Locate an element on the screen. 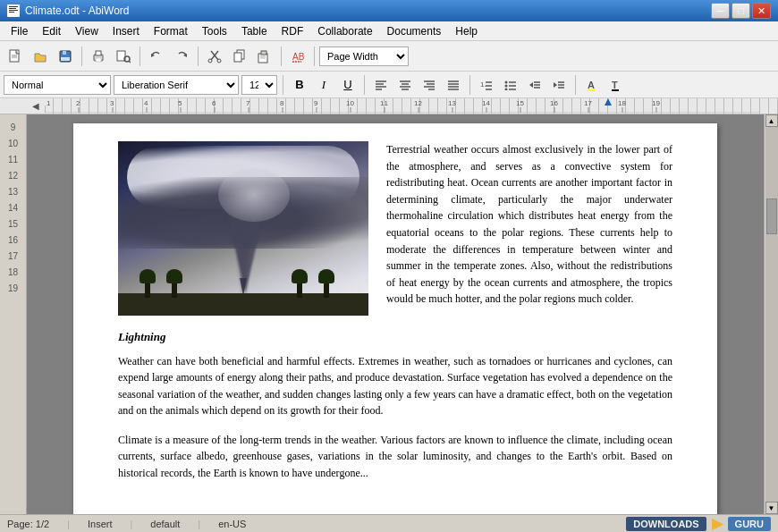  section-title-lightning: Lightning is located at coordinates (395, 337).